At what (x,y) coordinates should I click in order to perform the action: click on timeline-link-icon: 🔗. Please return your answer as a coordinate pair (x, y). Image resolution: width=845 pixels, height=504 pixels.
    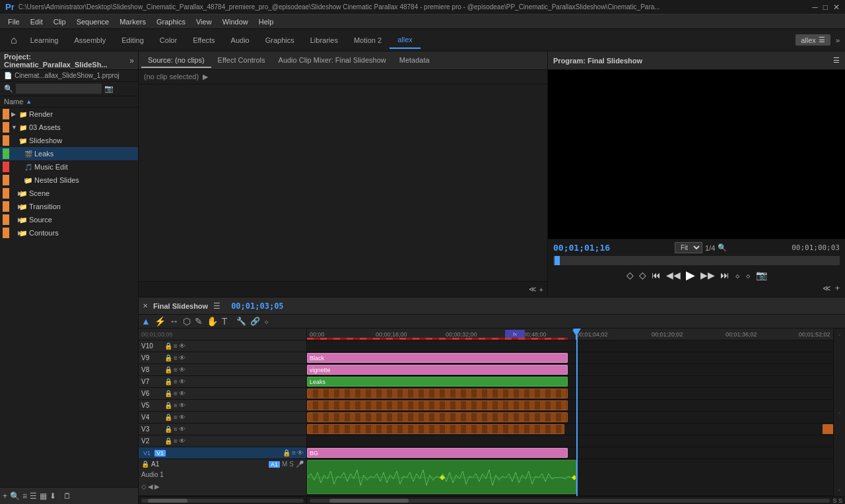
    Looking at the image, I should click on (255, 321).